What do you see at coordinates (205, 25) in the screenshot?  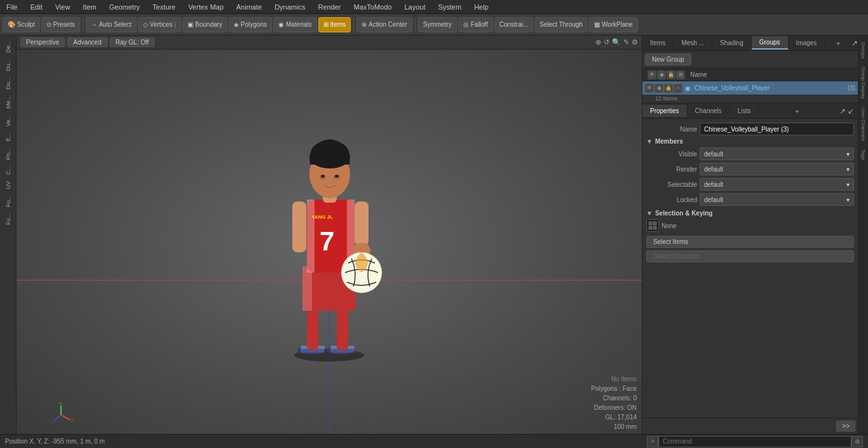 I see `boundary-button: ▣ Boundary` at bounding box center [205, 25].